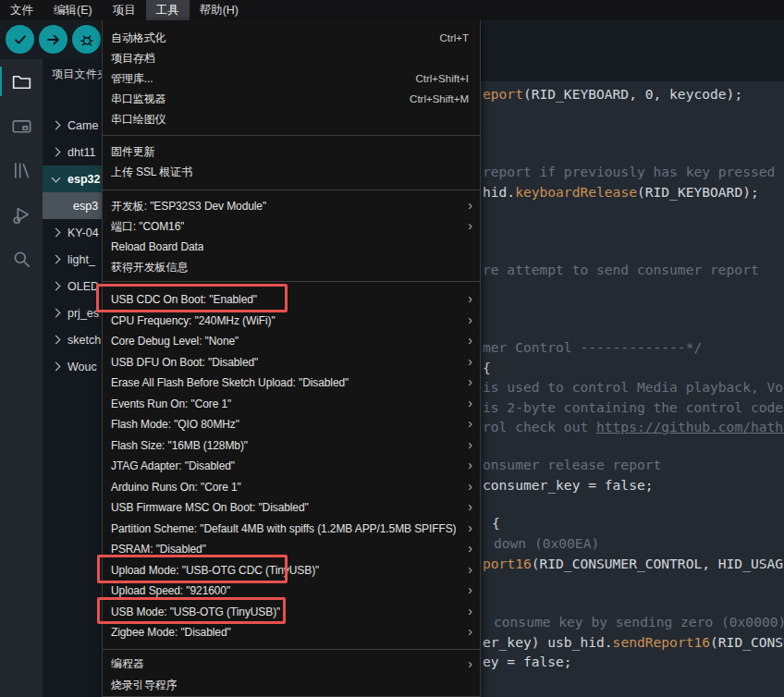 Image resolution: width=784 pixels, height=697 pixels. What do you see at coordinates (568, 484) in the screenshot?
I see `code-segment: consumer_key = false;` at bounding box center [568, 484].